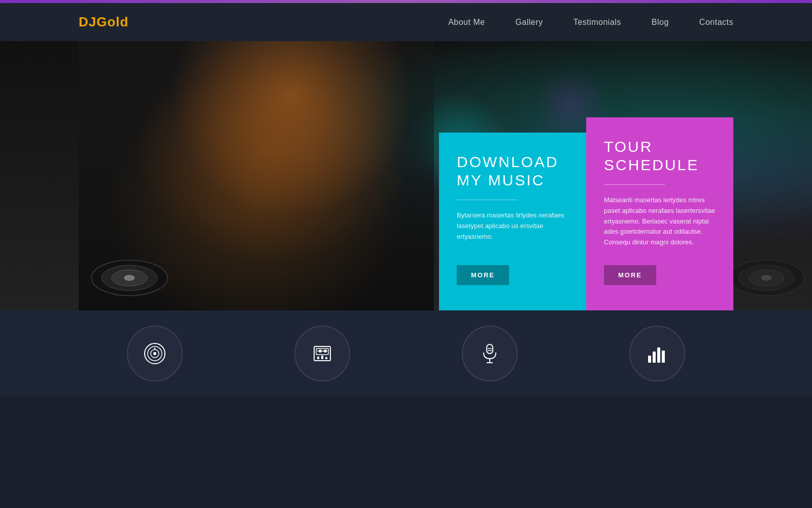 This screenshot has height=508, width=812. What do you see at coordinates (766, 279) in the screenshot?
I see `turntable-right-hint` at bounding box center [766, 279].